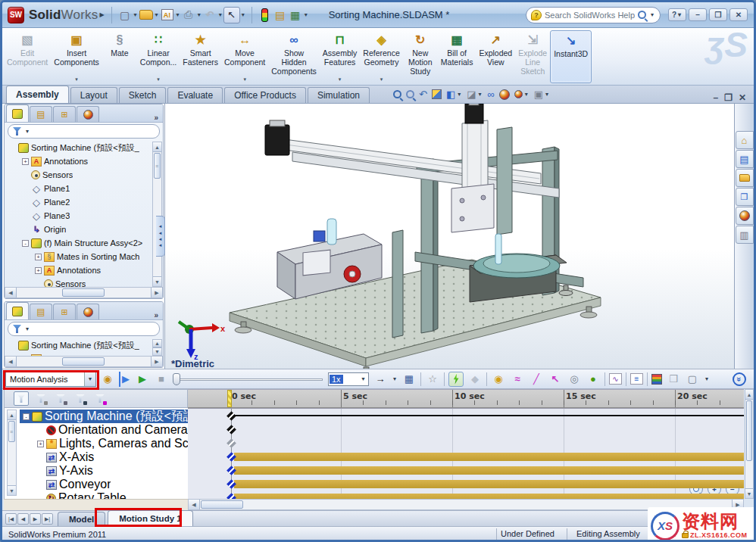 Image resolution: width=756 pixels, height=542 pixels. Describe the element at coordinates (739, 379) in the screenshot. I see `collapse-motionmanager-icon: »` at that location.